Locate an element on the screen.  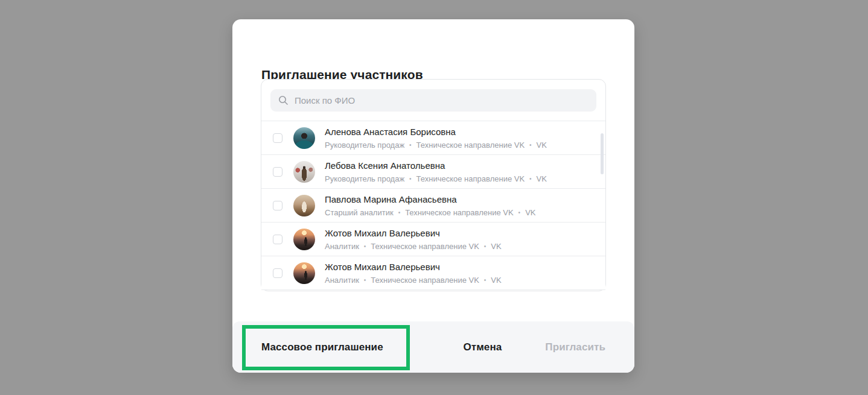
search-field is located at coordinates (433, 100).